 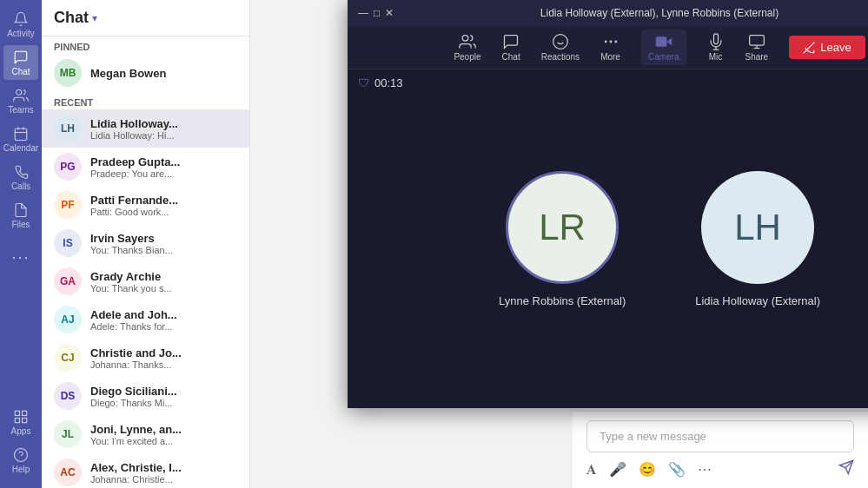 I want to click on call-title: Lidia Holloway (External), Lynne Robbins…, so click(x=631, y=13).